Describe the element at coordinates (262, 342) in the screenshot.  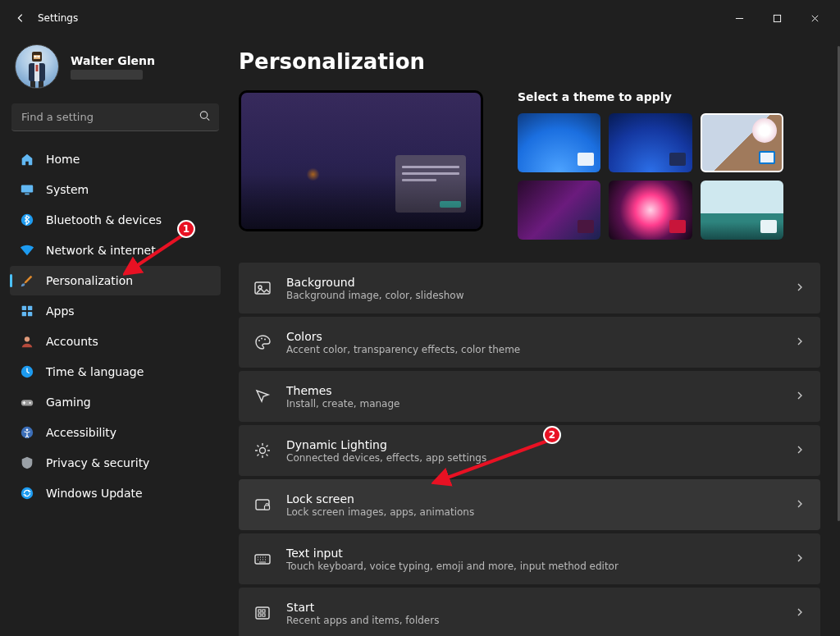
I see `palette-icon` at that location.